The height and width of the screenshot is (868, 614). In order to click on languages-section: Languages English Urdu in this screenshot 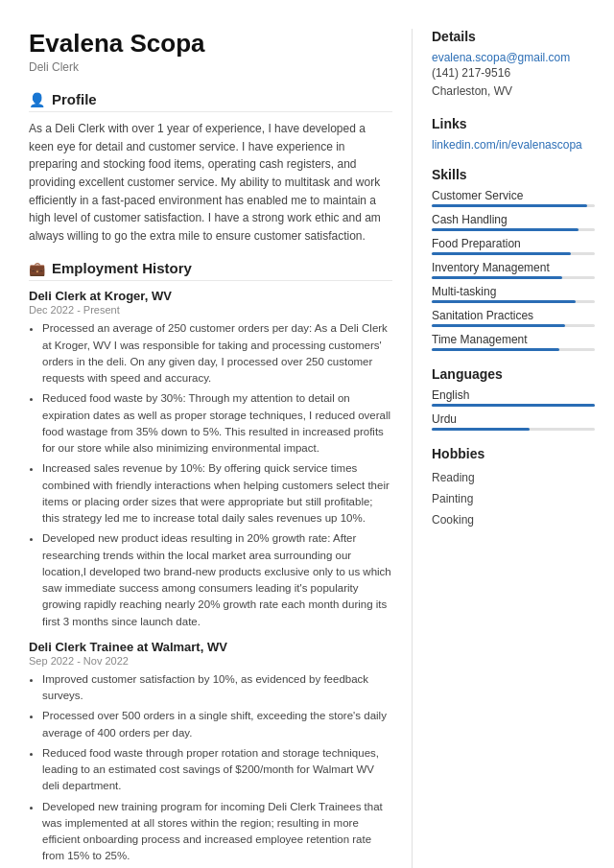, I will do `click(513, 399)`.